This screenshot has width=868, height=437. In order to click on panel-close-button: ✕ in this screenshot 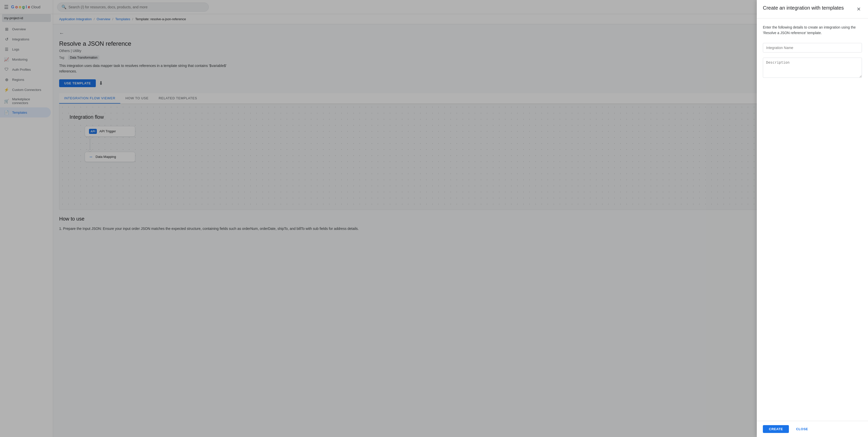, I will do `click(859, 9)`.